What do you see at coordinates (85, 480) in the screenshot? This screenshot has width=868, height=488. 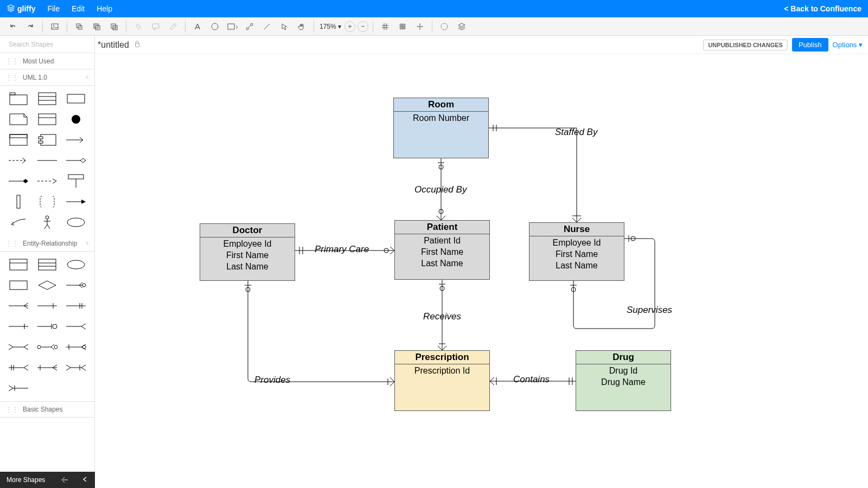 I see `chevron-left-icon` at bounding box center [85, 480].